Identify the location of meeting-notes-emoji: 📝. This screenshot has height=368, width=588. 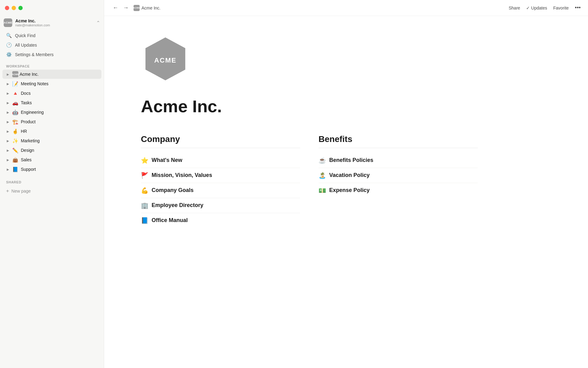
(15, 84).